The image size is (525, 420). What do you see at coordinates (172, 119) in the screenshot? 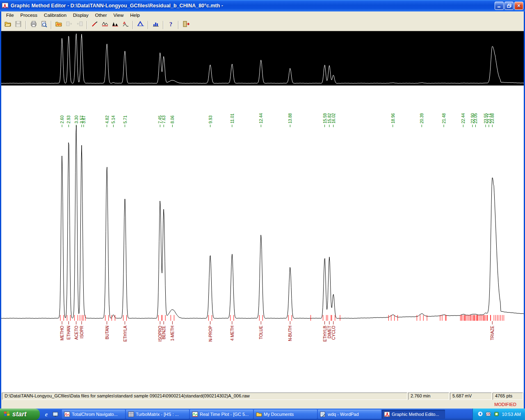
I see `rt-label: 8.06` at bounding box center [172, 119].